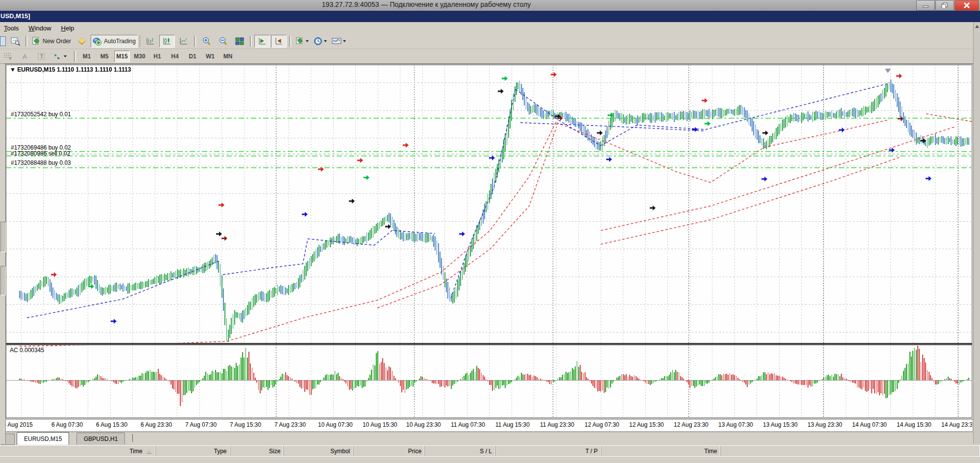  Describe the element at coordinates (97, 41) in the screenshot. I see `autotrading-icon` at that location.